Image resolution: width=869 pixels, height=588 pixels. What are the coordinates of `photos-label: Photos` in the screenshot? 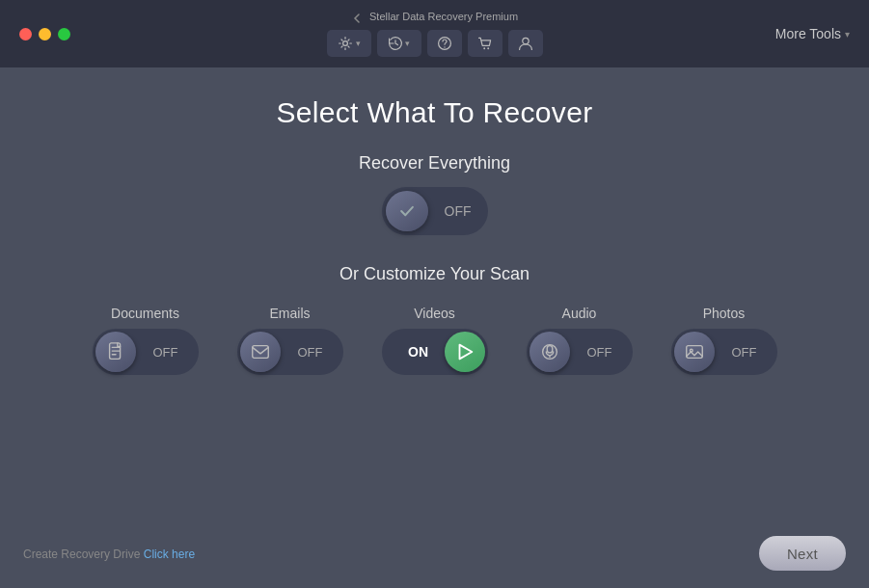 It's located at (724, 313).